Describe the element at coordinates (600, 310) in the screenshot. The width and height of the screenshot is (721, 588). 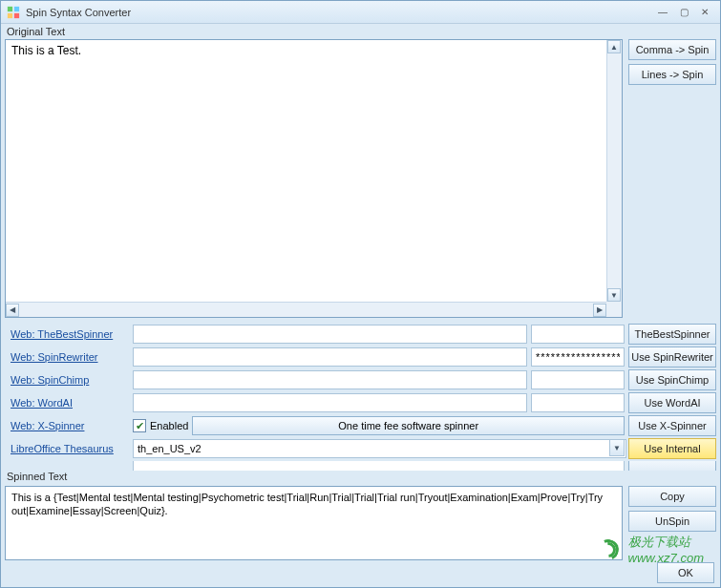
I see `scroll-right-icon: ▶` at that location.